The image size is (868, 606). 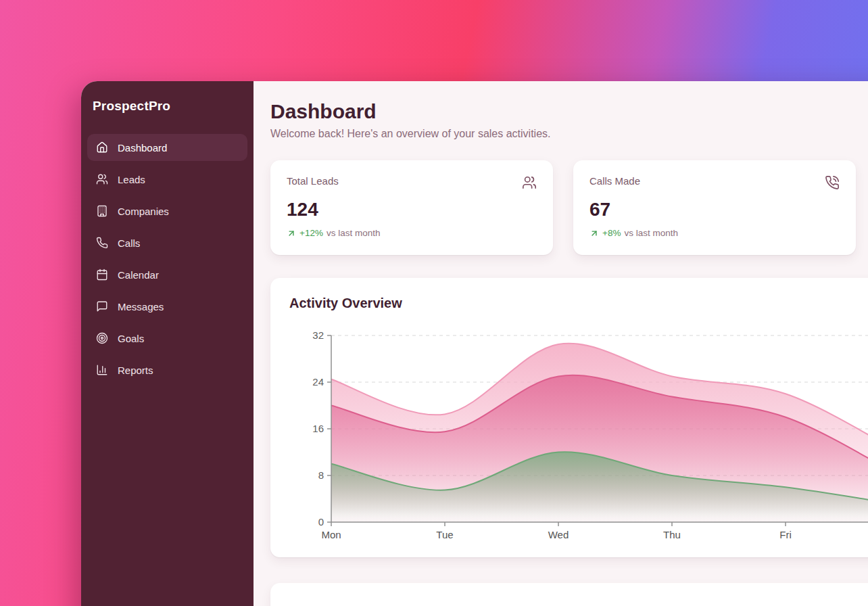 What do you see at coordinates (312, 181) in the screenshot?
I see `stat-label: Total Leads` at bounding box center [312, 181].